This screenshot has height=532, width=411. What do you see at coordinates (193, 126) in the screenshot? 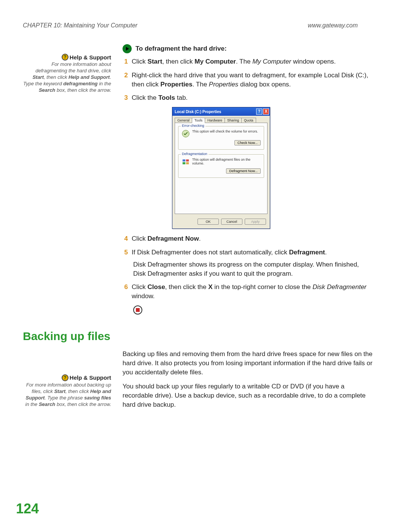
I see `error-checking-legend: Error-checking` at bounding box center [193, 126].